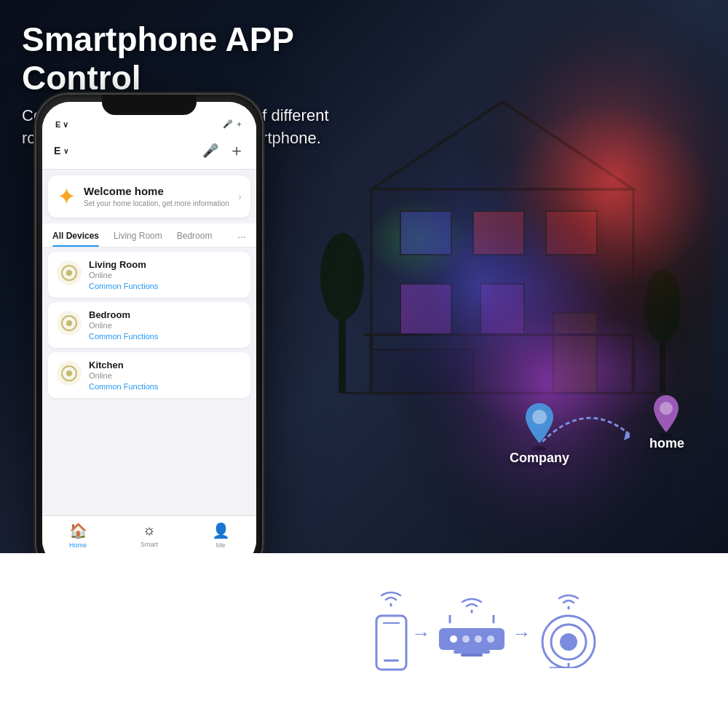  Describe the element at coordinates (569, 630) in the screenshot. I see `iot-target-item` at that location.